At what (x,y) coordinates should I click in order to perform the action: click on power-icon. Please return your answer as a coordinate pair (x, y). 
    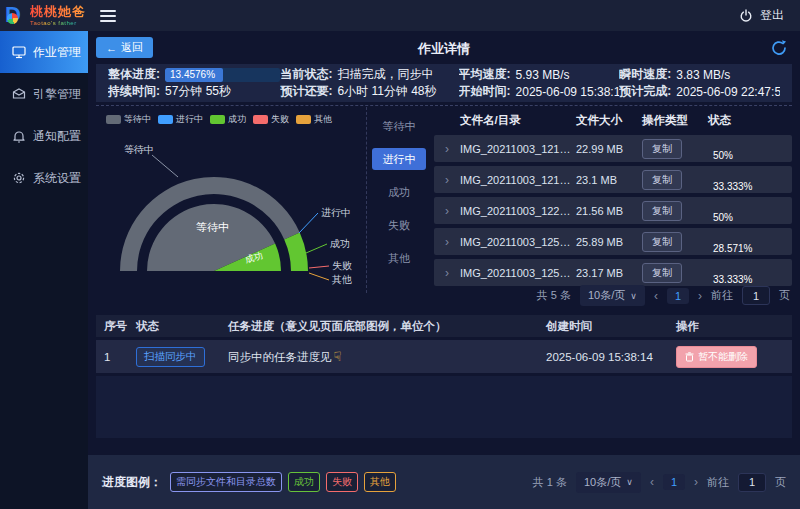
    Looking at the image, I should click on (746, 16).